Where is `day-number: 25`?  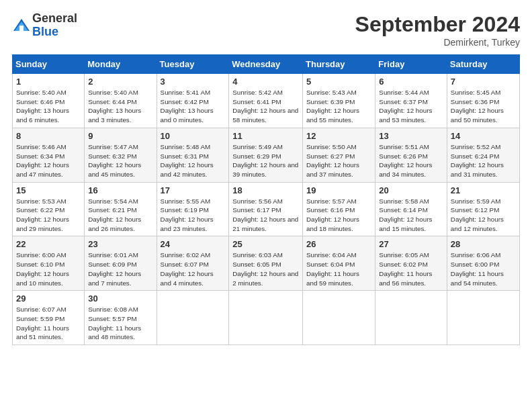
day-number: 25 is located at coordinates (266, 244).